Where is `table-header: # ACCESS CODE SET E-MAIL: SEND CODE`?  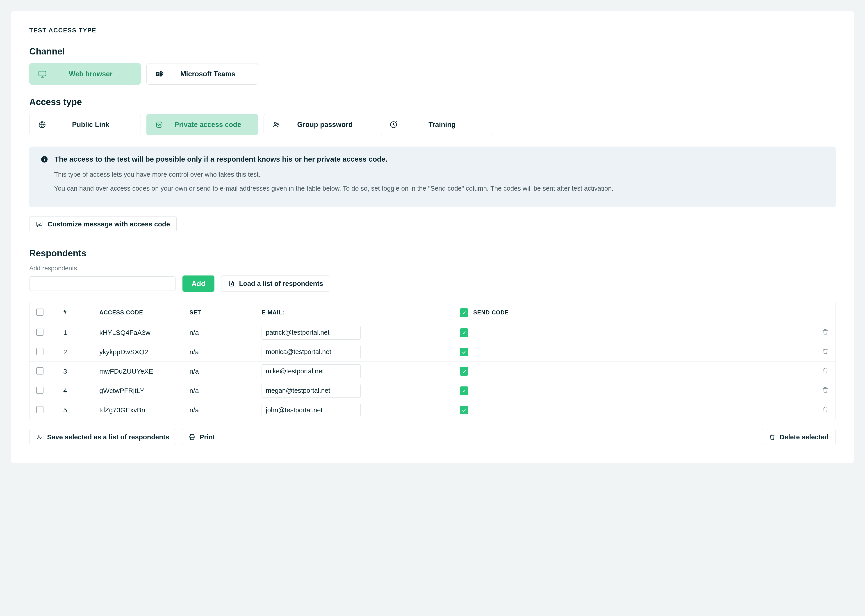 table-header: # ACCESS CODE SET E-MAIL: SEND CODE is located at coordinates (433, 313).